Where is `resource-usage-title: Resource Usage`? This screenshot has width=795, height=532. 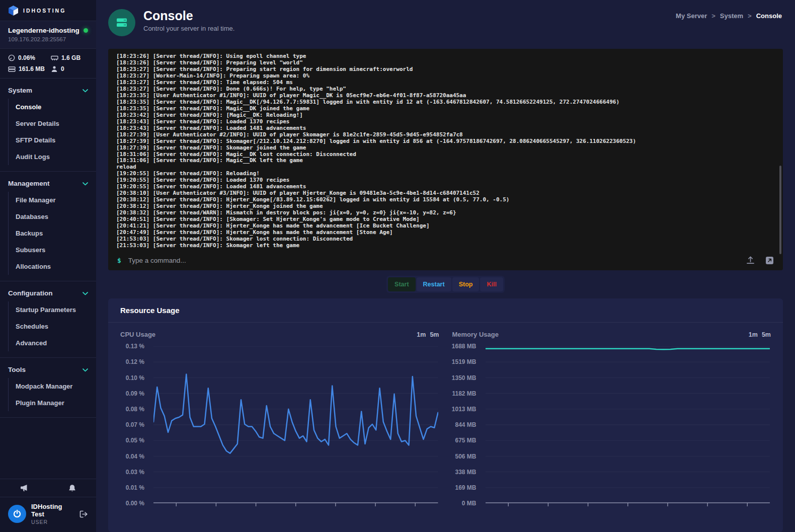 resource-usage-title: Resource Usage is located at coordinates (446, 311).